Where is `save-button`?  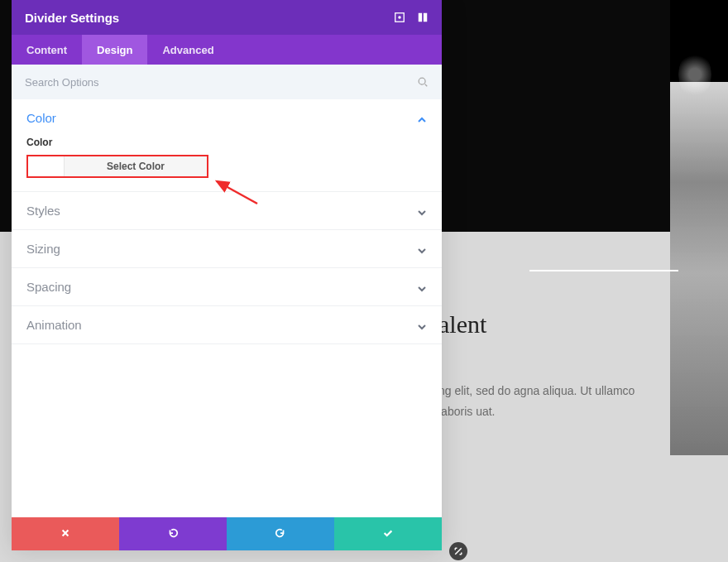 save-button is located at coordinates (388, 534).